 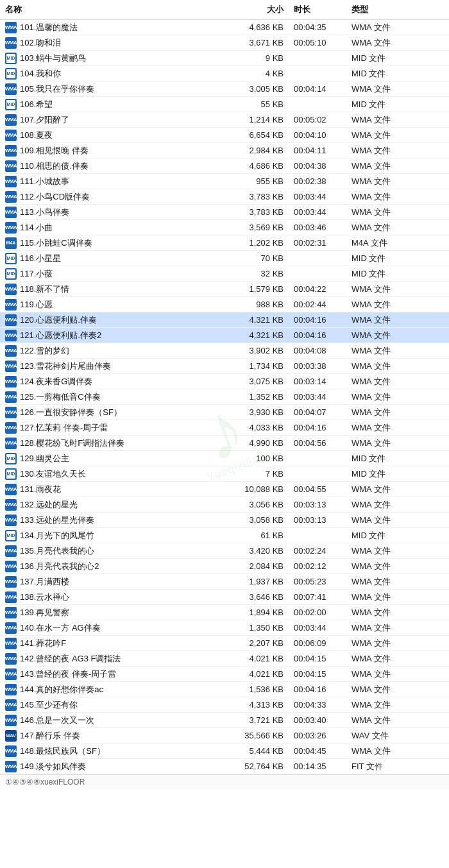 What do you see at coordinates (224, 58) in the screenshot?
I see `list-item: MID 103.蜗牛与黄鹂鸟 9 KB MID 文件` at bounding box center [224, 58].